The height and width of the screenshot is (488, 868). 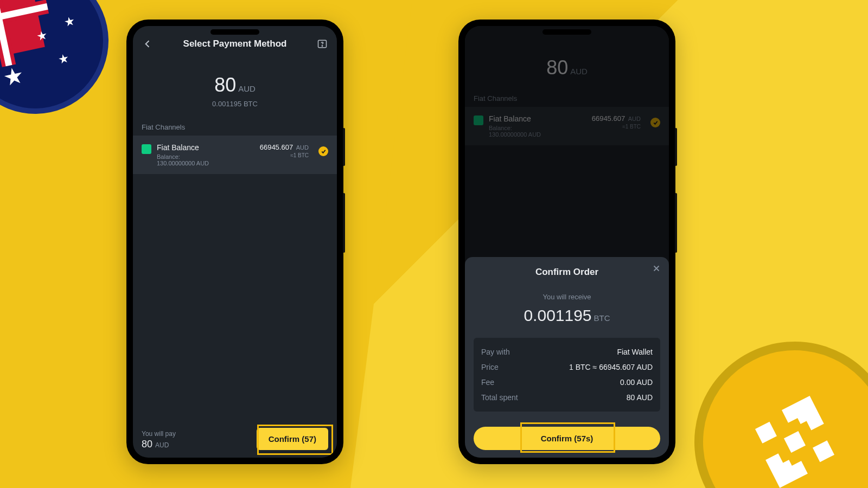 What do you see at coordinates (235, 44) in the screenshot?
I see `page-title: Select Payment Method` at bounding box center [235, 44].